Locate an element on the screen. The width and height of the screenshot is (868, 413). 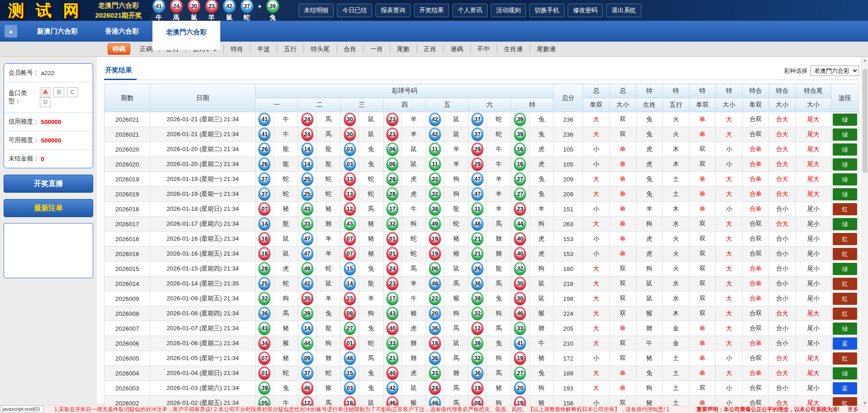
live-draw-button: 开奖直播 is located at coordinates (48, 184).